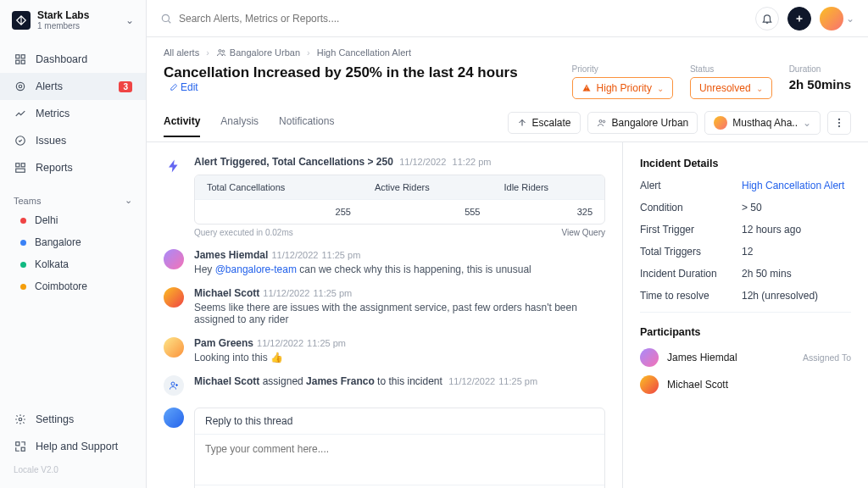 The height and width of the screenshot is (488, 868). Describe the element at coordinates (264, 53) in the screenshot. I see `breadcrumb-team: Bangalore Urban` at that location.